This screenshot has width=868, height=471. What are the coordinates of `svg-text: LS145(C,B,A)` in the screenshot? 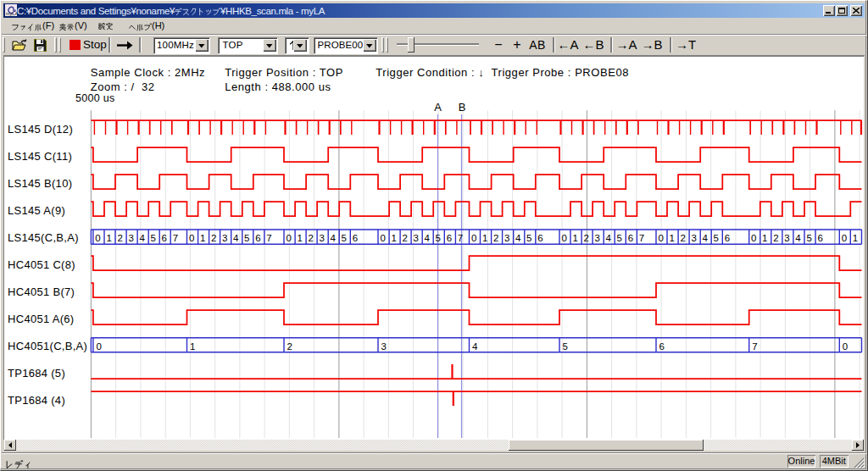 It's located at (43, 237).